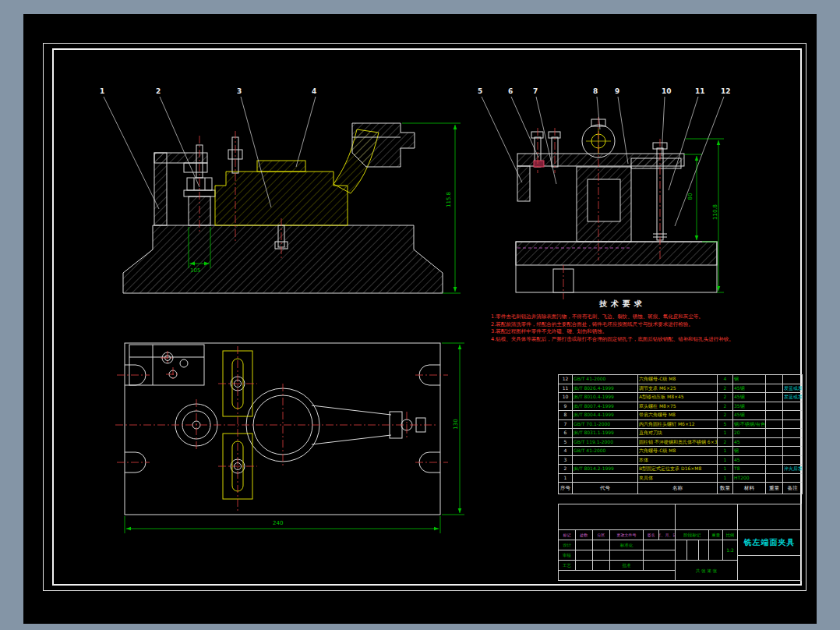 The height and width of the screenshot is (630, 840). Describe the element at coordinates (681, 451) in the screenshot. I see `parts-row: 4GB/T 41-2000六角螺母-C级 M81钢` at that location.